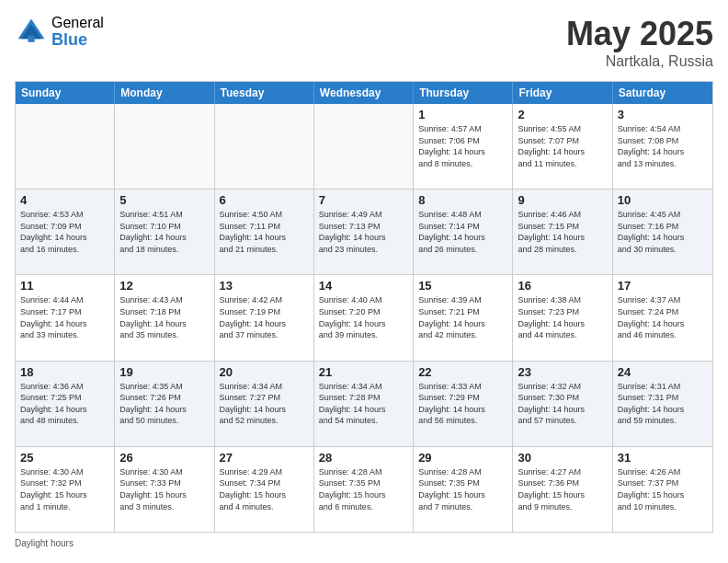 Image resolution: width=728 pixels, height=563 pixels. What do you see at coordinates (165, 232) in the screenshot?
I see `calendar-cell: 5Sunrise: 4:51 AM Sunset: 7:10 PM Daylig…` at bounding box center [165, 232].